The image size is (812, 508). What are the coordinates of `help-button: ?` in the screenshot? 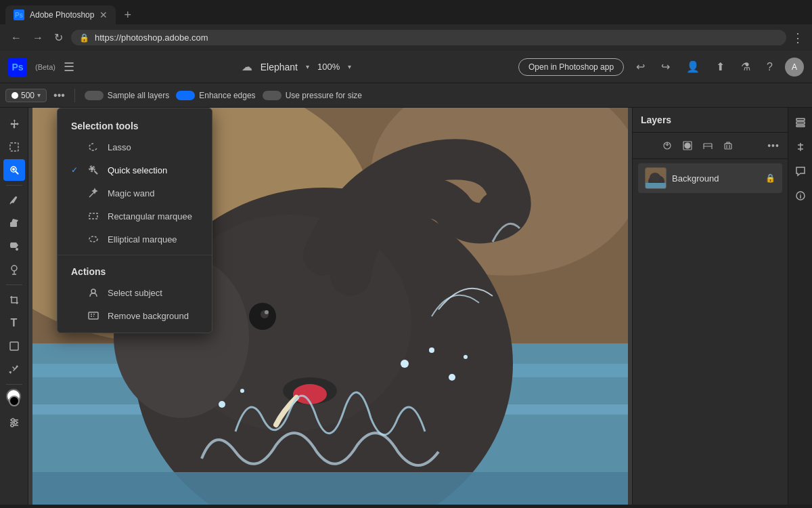 It's located at (770, 67).